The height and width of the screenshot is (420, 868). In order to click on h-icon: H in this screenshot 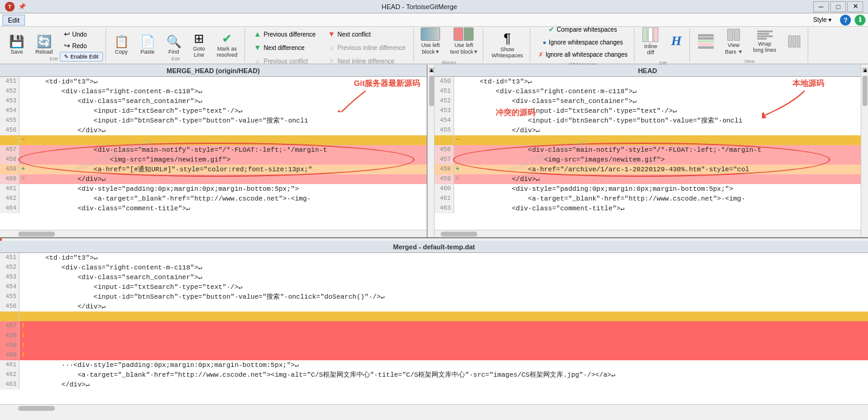, I will do `click(677, 41)`.